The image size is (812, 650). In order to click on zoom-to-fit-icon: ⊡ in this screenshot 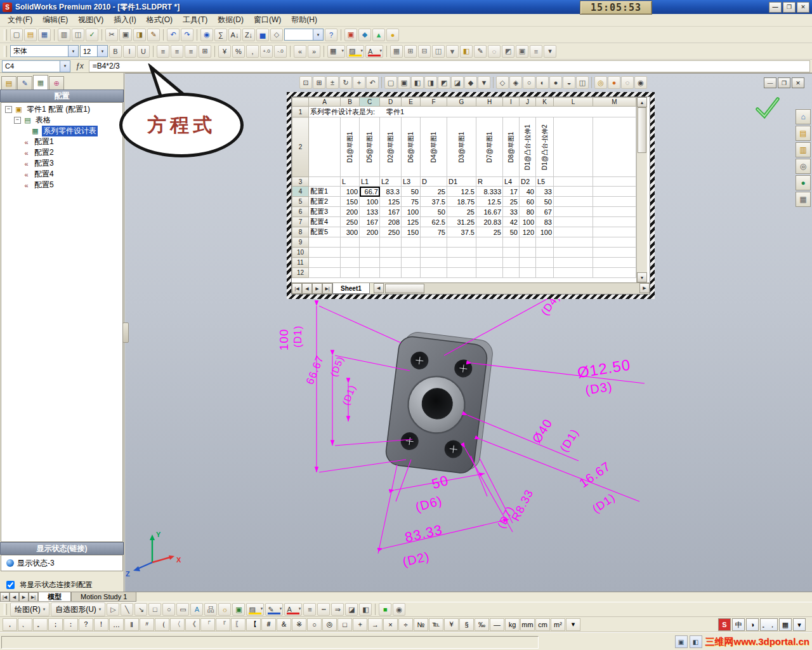, I will do `click(306, 83)`.